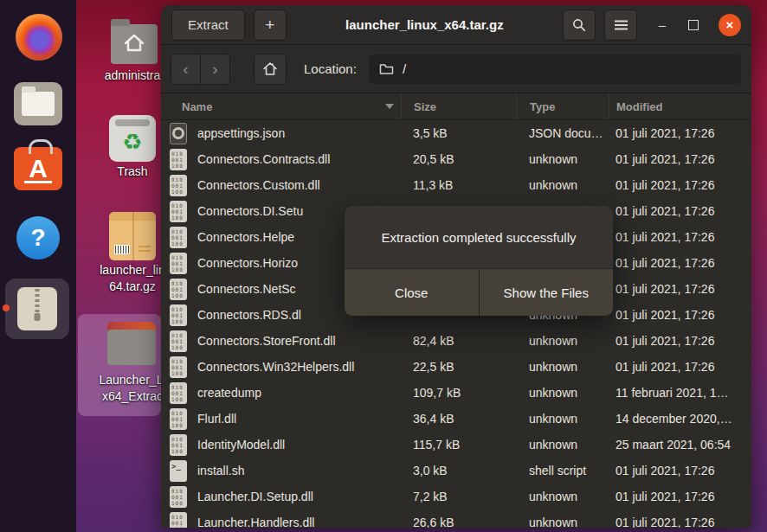 The height and width of the screenshot is (532, 767). Describe the element at coordinates (479, 292) in the screenshot. I see `dialog-buttons: Close Show the Files` at that location.